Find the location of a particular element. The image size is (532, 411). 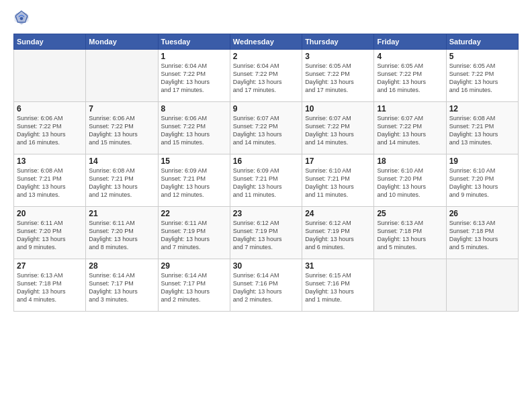

calendar-cell: 31Sunrise: 6:15 AM Sunset: 7:16 PM Dayli… is located at coordinates (339, 285).